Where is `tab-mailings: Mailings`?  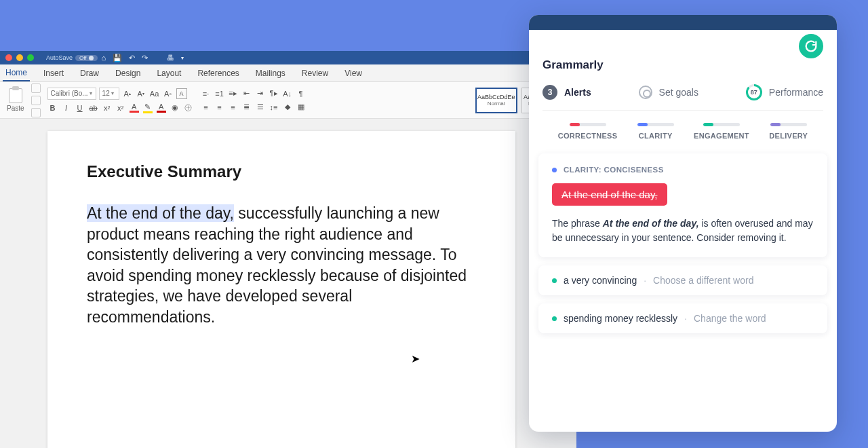
tab-mailings: Mailings is located at coordinates (271, 73).